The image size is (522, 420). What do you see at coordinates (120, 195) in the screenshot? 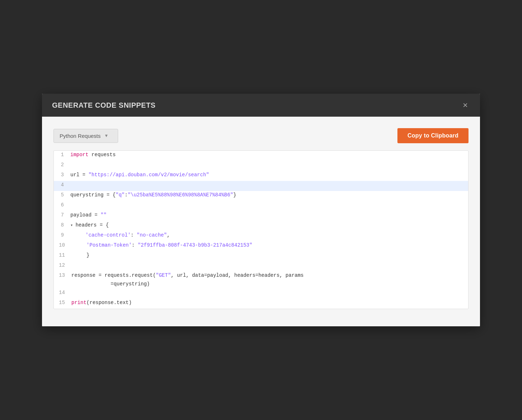
I see `code-token: "q"` at bounding box center [120, 195].